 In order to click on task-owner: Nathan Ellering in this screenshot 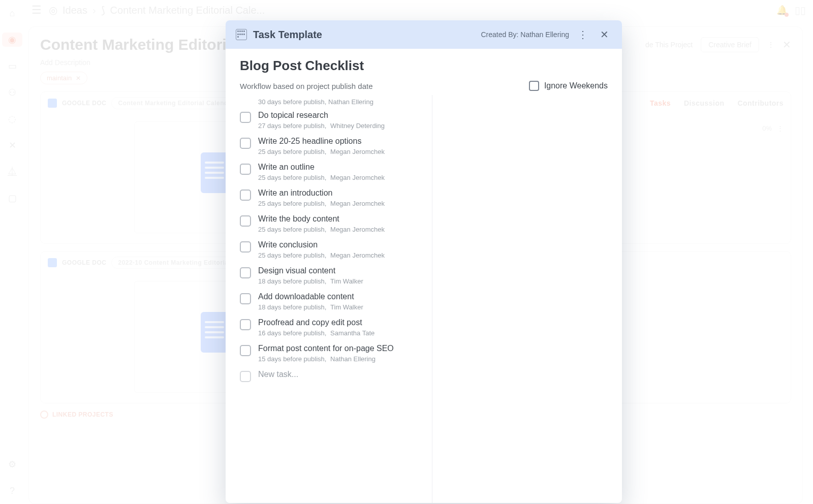, I will do `click(353, 359)`.